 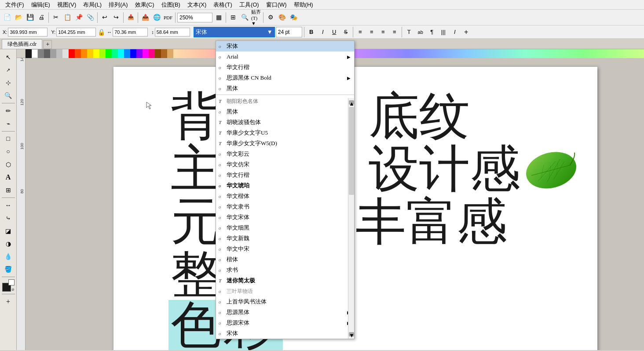 I want to click on color-white, so click(x=35, y=54).